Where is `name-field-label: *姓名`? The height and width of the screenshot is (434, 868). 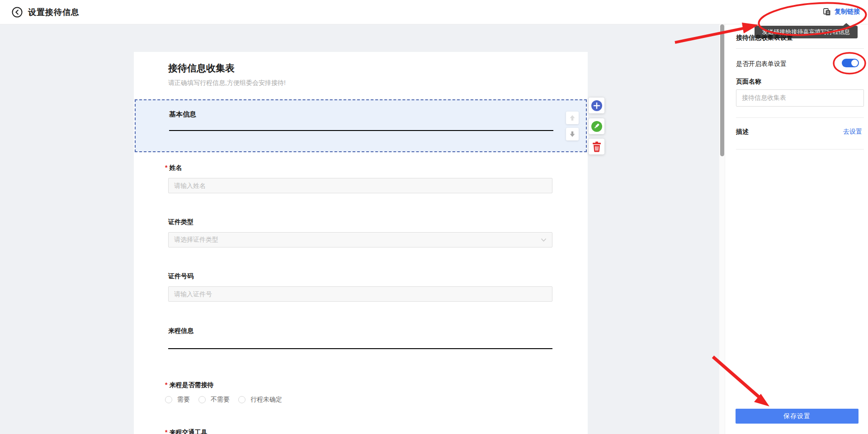
name-field-label: *姓名 is located at coordinates (174, 168).